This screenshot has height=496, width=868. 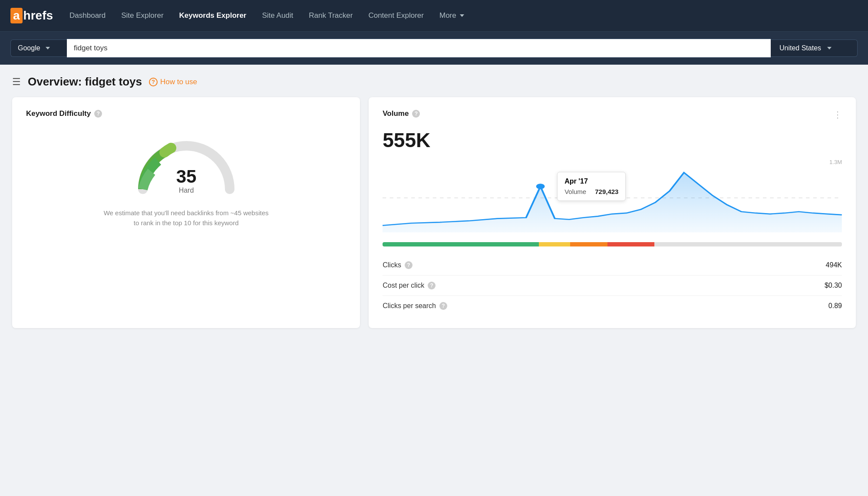 I want to click on nav-item-site-audit: Site Audit, so click(x=278, y=16).